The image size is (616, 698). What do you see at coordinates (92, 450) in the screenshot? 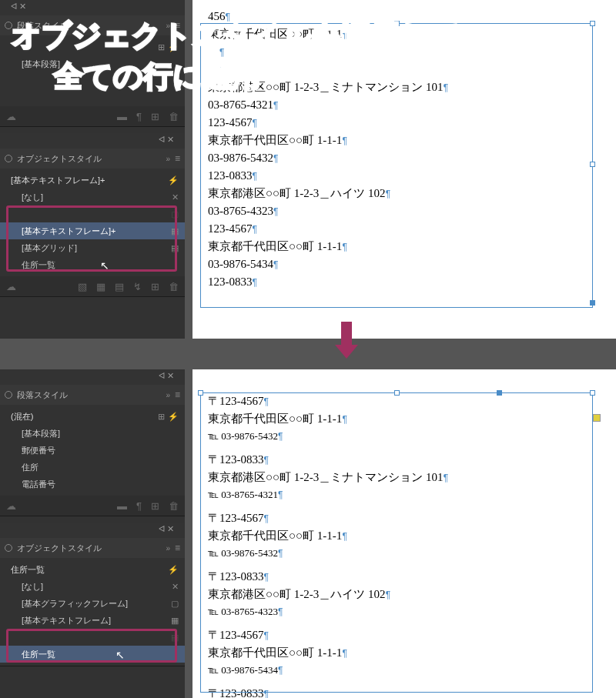
I see `style-item: 郵便番号` at bounding box center [92, 450].